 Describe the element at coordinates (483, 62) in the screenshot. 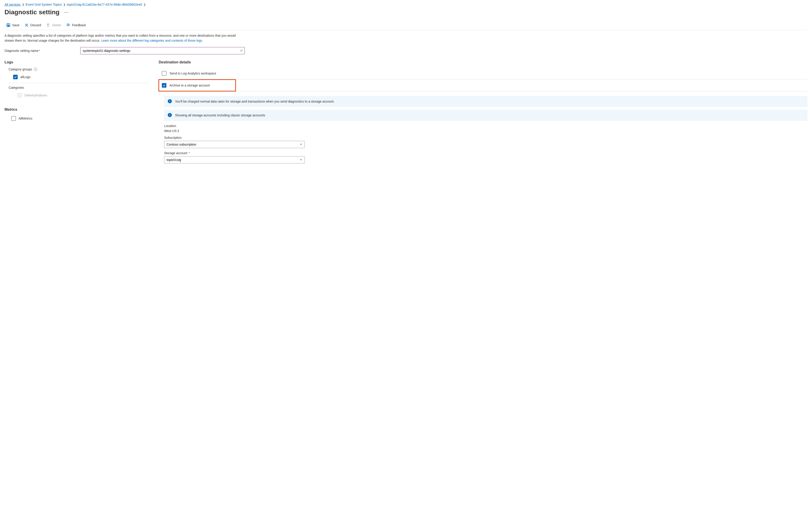

I see `destination-details-heading: Destination details` at that location.